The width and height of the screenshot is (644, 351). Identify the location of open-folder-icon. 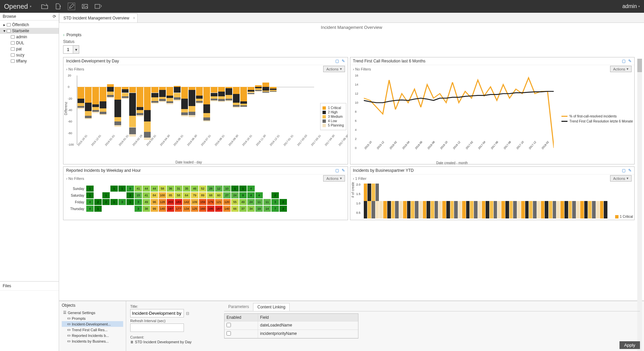
(45, 6).